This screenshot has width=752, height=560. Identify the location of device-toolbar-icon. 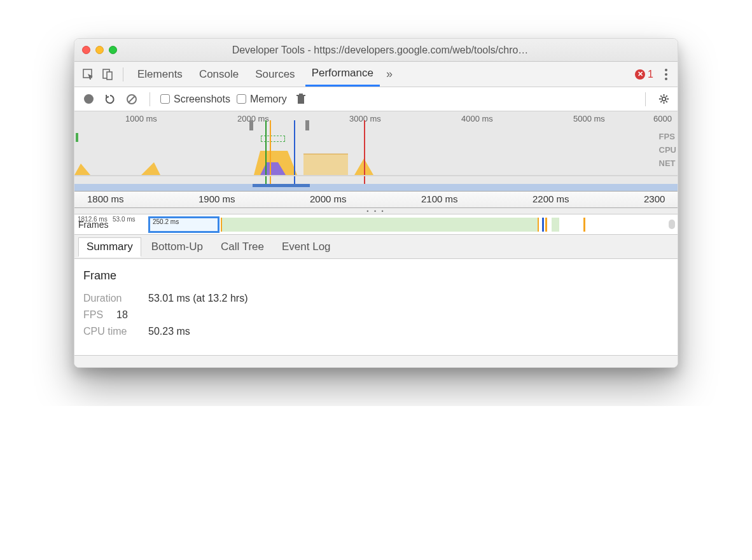
(108, 74).